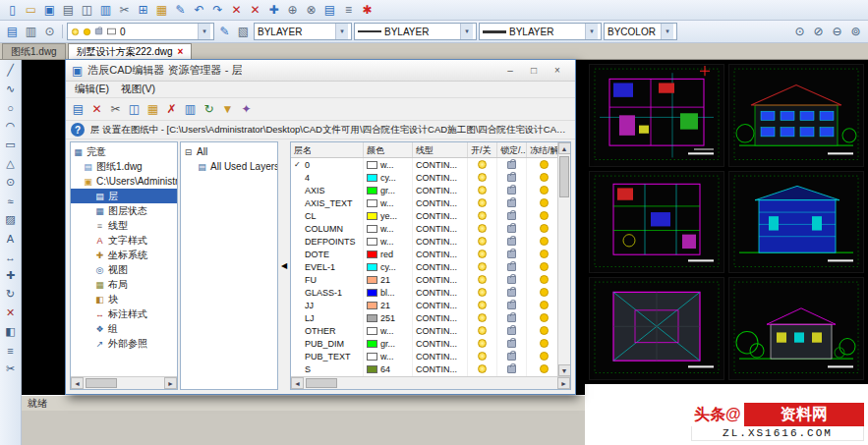 The image size is (868, 445). I want to click on remove-objects-icon: ⊖, so click(838, 31).